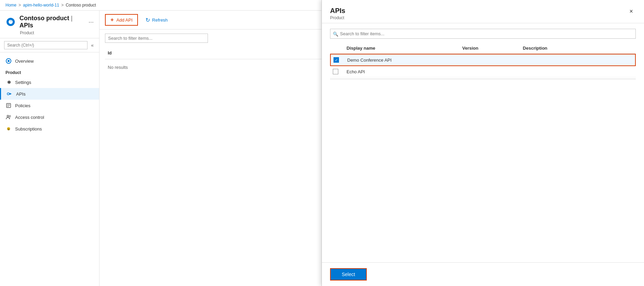 Image resolution: width=644 pixels, height=286 pixels. I want to click on panel-search-row: 🔍, so click(483, 34).